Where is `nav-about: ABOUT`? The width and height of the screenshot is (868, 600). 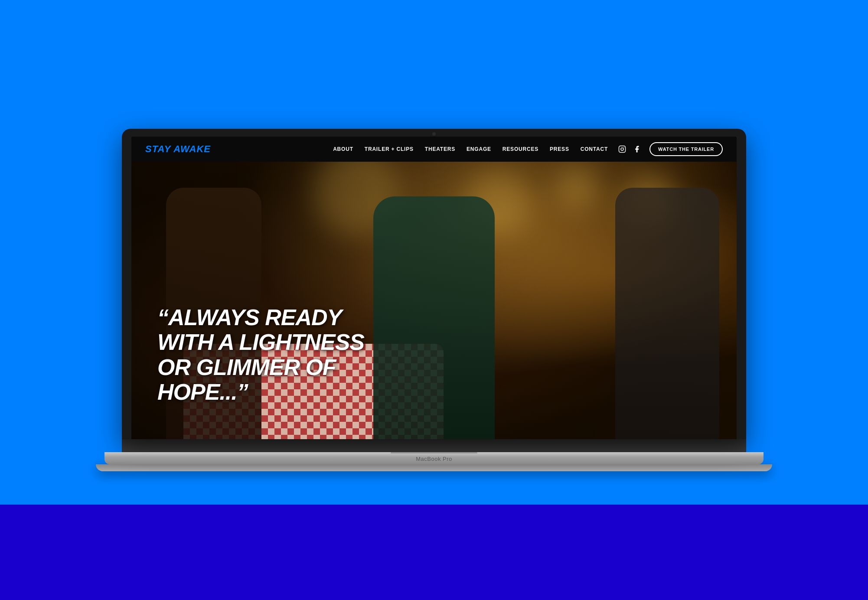 nav-about: ABOUT is located at coordinates (343, 149).